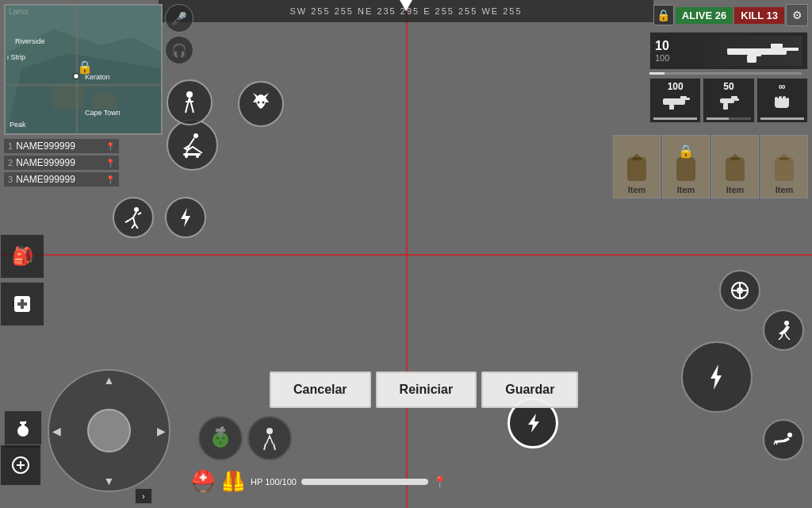 The image size is (812, 508). What do you see at coordinates (83, 70) in the screenshot?
I see `minimap: Lams 🔒 Riverside Keraton Cape Town Peak …` at bounding box center [83, 70].